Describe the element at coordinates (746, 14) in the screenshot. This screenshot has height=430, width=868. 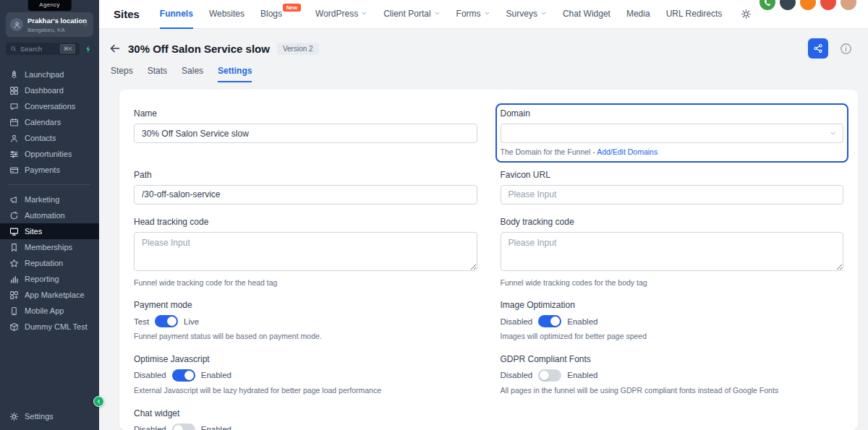
I see `sites-settings-gear-icon` at that location.